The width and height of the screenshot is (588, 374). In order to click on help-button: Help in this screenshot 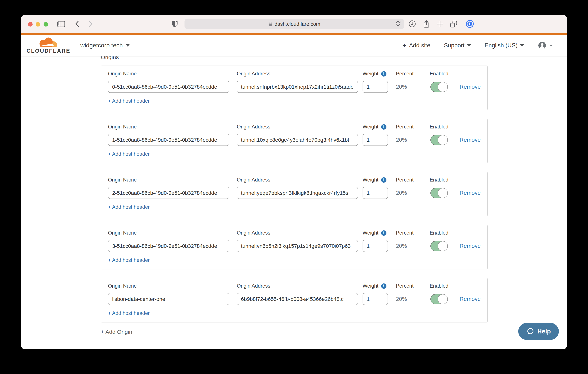, I will do `click(539, 331)`.